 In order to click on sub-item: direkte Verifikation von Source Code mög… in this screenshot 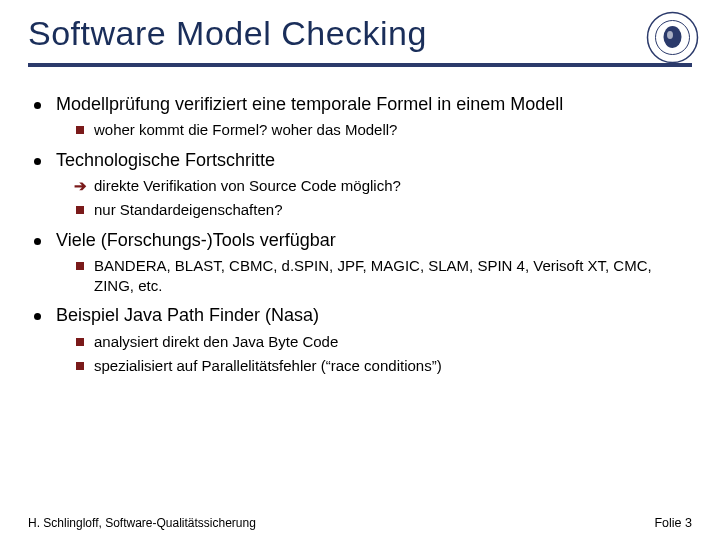, I will do `click(384, 186)`.